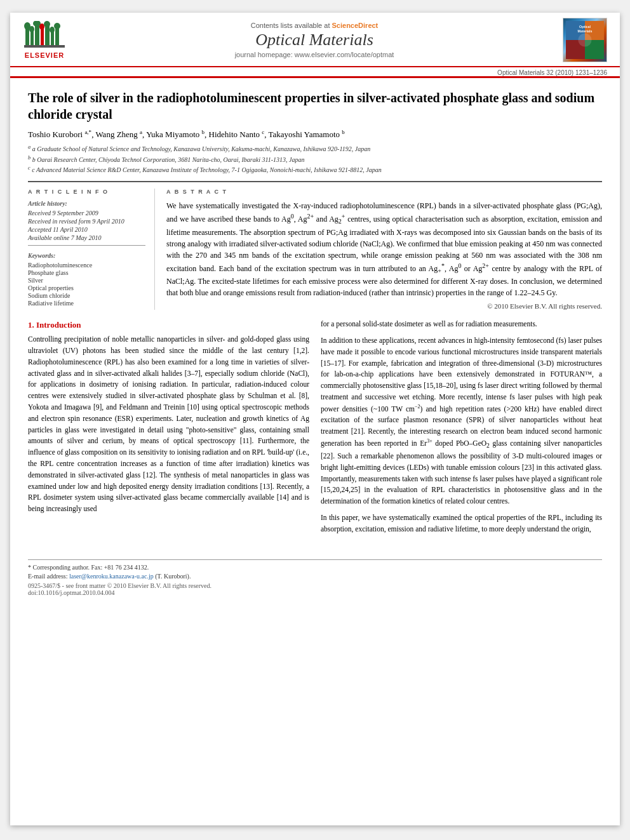 This screenshot has width=630, height=840. What do you see at coordinates (315, 568) in the screenshot?
I see `corresponding-note: * Corresponding author. Fax: +81 76 234 …` at bounding box center [315, 568].